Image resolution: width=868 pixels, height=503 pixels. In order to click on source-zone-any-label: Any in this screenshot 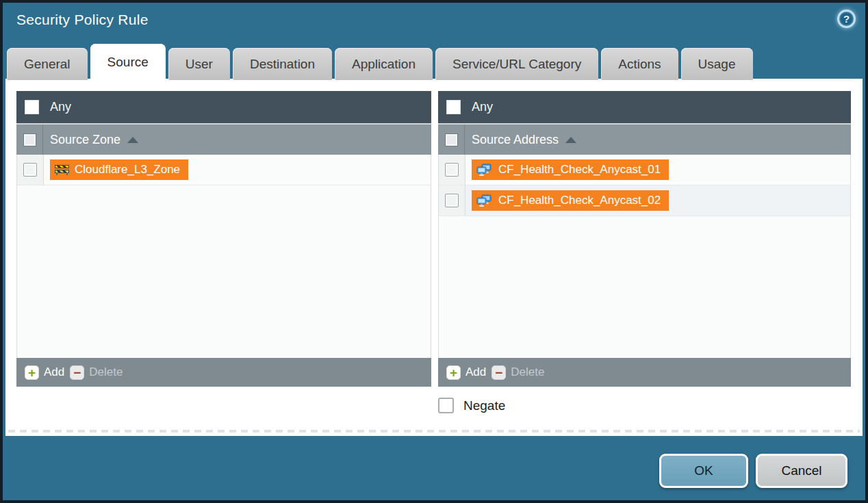, I will do `click(60, 107)`.